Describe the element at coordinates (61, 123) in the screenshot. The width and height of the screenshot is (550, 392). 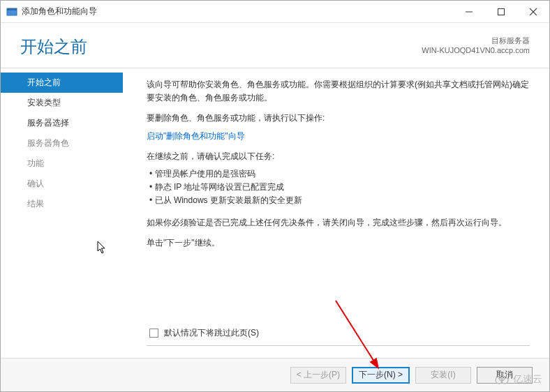
I see `sidebar-item-server-selection: 服务器选择` at that location.